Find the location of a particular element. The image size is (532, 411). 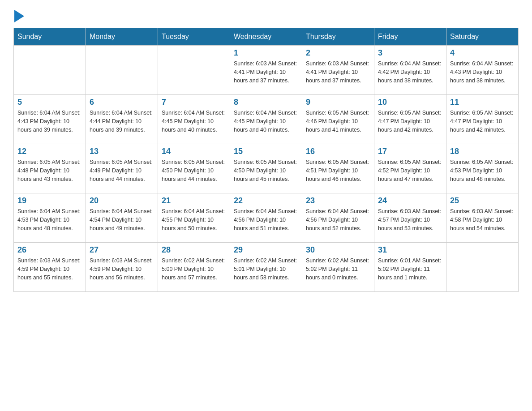

calendar-cell: 9Sunrise: 6:05 AM Sunset: 4:46 PM Daylig… is located at coordinates (339, 120).